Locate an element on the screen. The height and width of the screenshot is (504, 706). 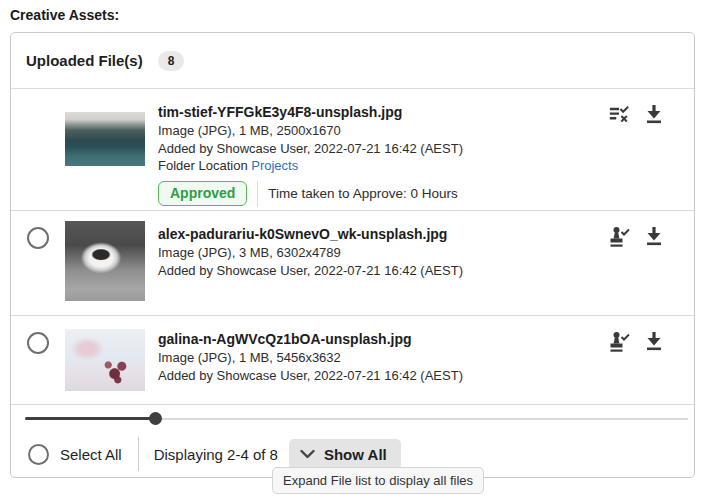
chevron-down-icon is located at coordinates (308, 454).